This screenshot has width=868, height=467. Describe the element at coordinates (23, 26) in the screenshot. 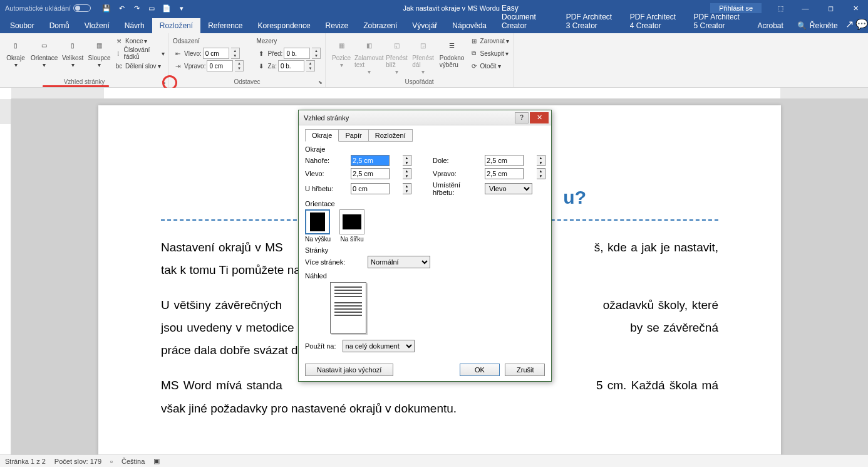

I see `tab-file: Soubor` at that location.